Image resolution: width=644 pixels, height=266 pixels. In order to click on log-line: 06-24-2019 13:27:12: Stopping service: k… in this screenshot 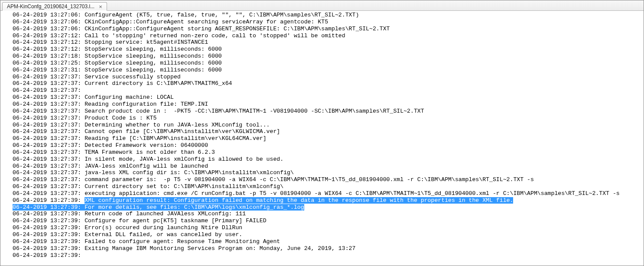, I will do `click(328, 42)`.